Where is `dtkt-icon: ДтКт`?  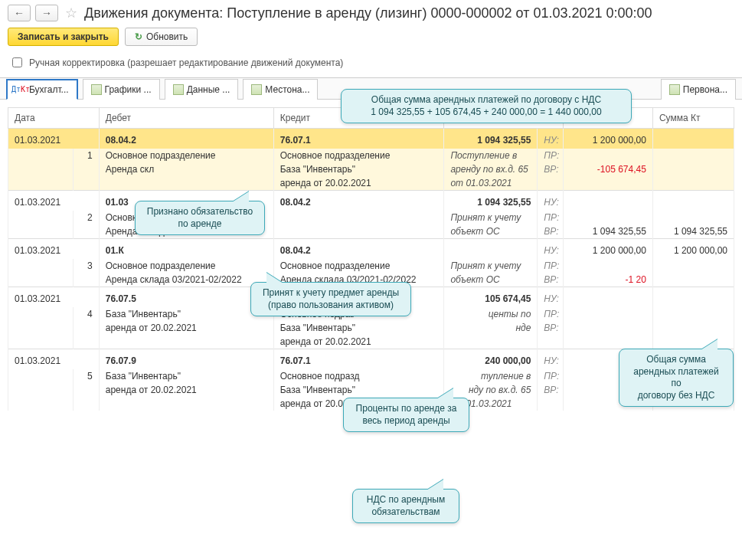 dtkt-icon: ДтКт is located at coordinates (21, 90).